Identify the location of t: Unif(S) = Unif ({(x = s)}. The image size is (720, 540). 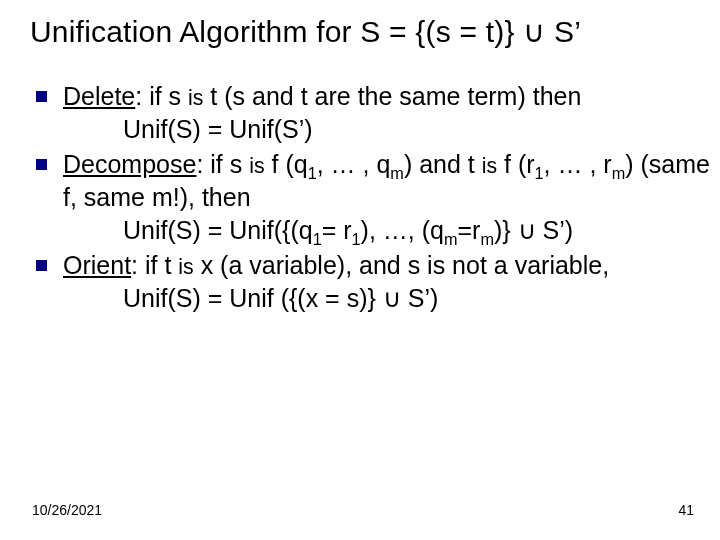
(253, 298).